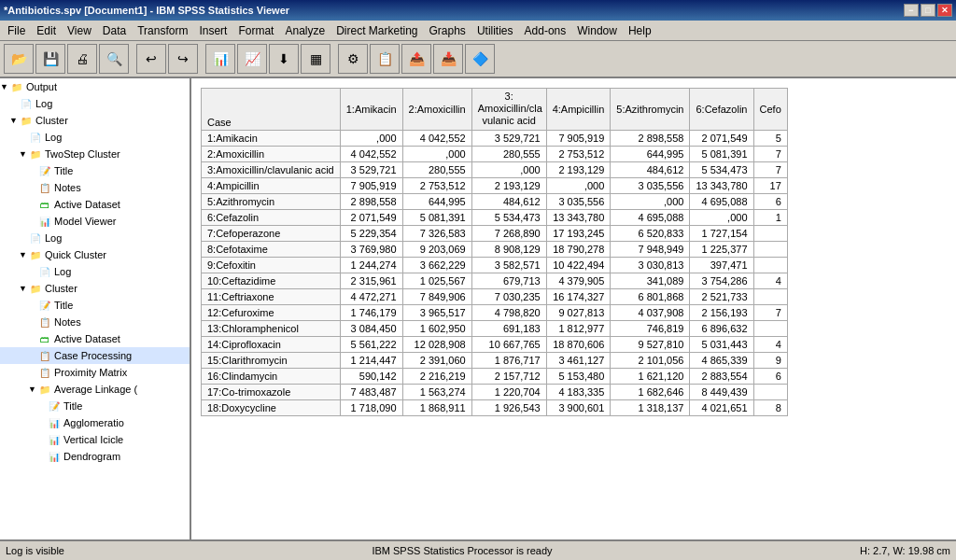 This screenshot has height=560, width=956. Describe the element at coordinates (650, 170) in the screenshot. I see `cell-value: 484,612` at that location.